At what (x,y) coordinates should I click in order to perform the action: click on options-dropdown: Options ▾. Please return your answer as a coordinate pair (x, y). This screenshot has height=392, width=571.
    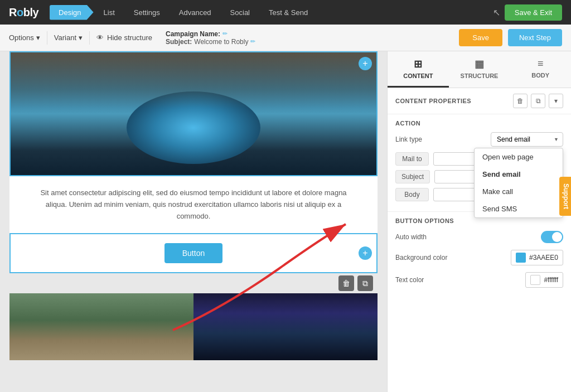
    Looking at the image, I should click on (25, 38).